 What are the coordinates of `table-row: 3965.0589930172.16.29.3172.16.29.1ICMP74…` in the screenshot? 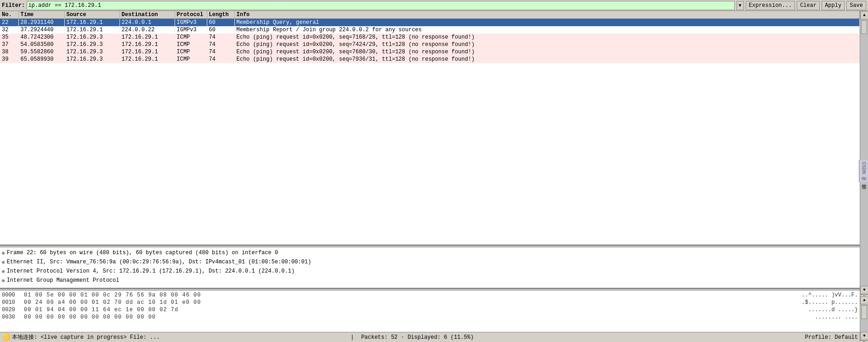 It's located at (430, 59).